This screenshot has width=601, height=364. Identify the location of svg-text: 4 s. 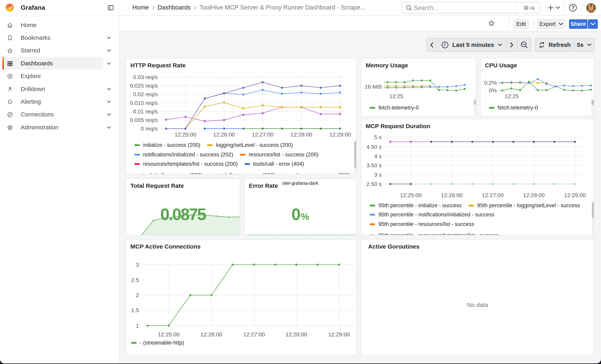
(378, 156).